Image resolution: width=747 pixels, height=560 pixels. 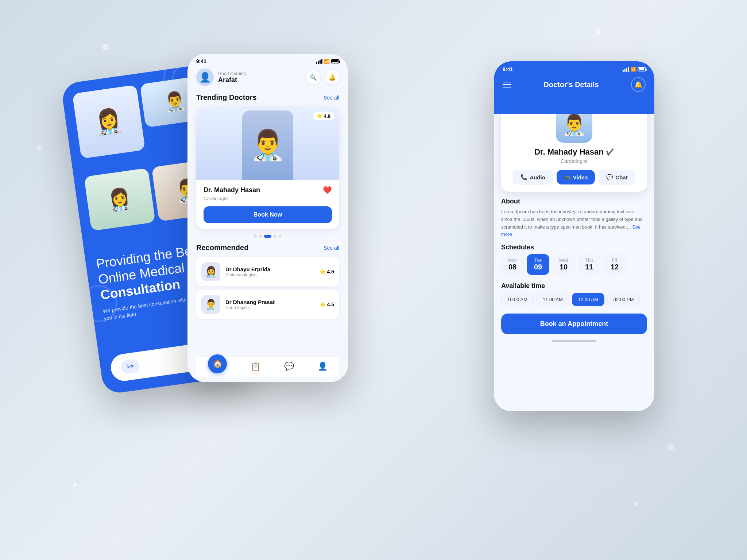 What do you see at coordinates (322, 272) in the screenshot?
I see `star-icon-1: ⭐` at bounding box center [322, 272].